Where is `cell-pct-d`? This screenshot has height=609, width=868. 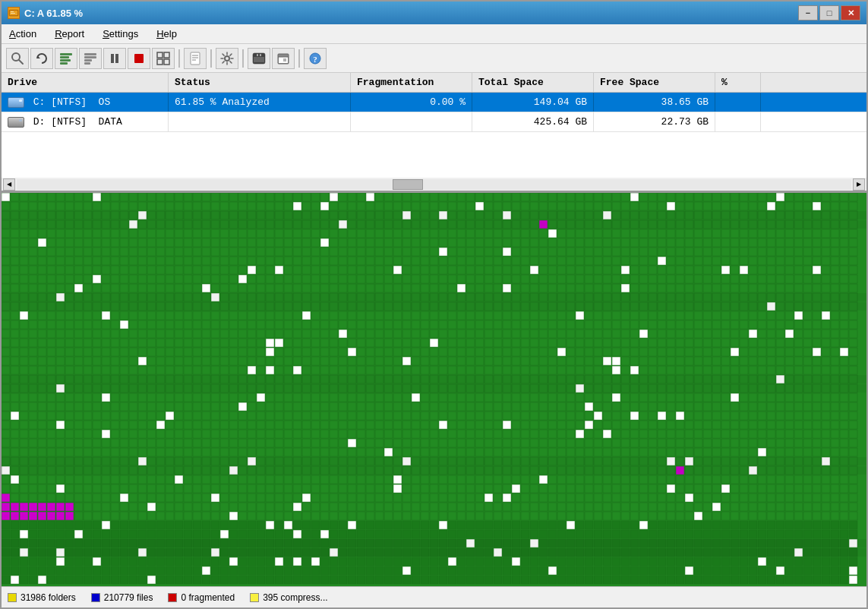
cell-pct-d is located at coordinates (738, 121).